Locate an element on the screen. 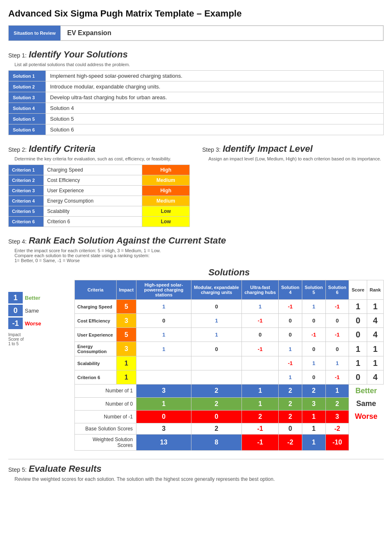 This screenshot has width=392, height=547. solution-label: Solution 4 is located at coordinates (27, 108).